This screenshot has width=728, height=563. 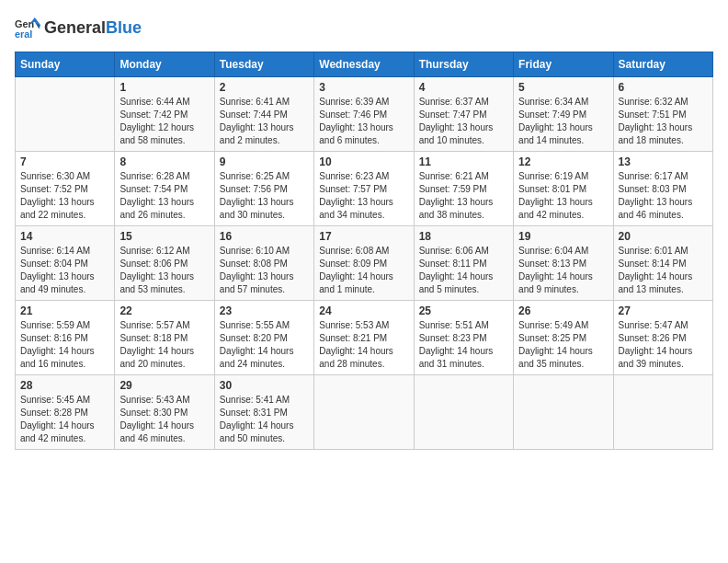 I want to click on day-number: 12, so click(x=563, y=162).